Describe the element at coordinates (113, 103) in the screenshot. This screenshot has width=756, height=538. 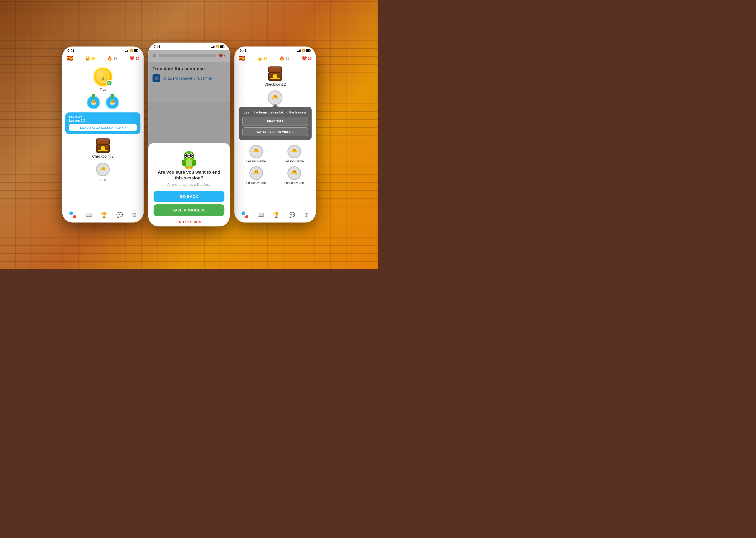
I see `lesson-node-2: 🐣` at that location.